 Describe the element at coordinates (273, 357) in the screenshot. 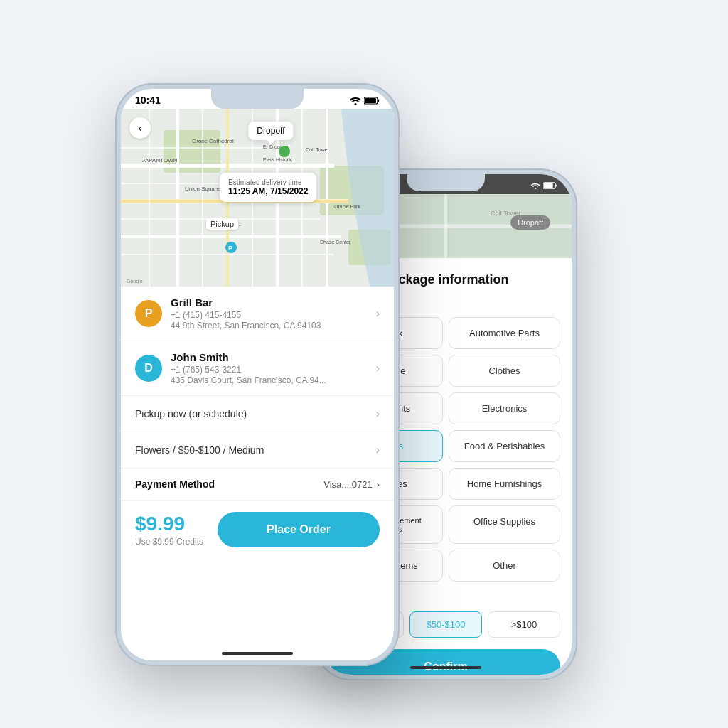

I see `dropoff-name: John Smith` at that location.